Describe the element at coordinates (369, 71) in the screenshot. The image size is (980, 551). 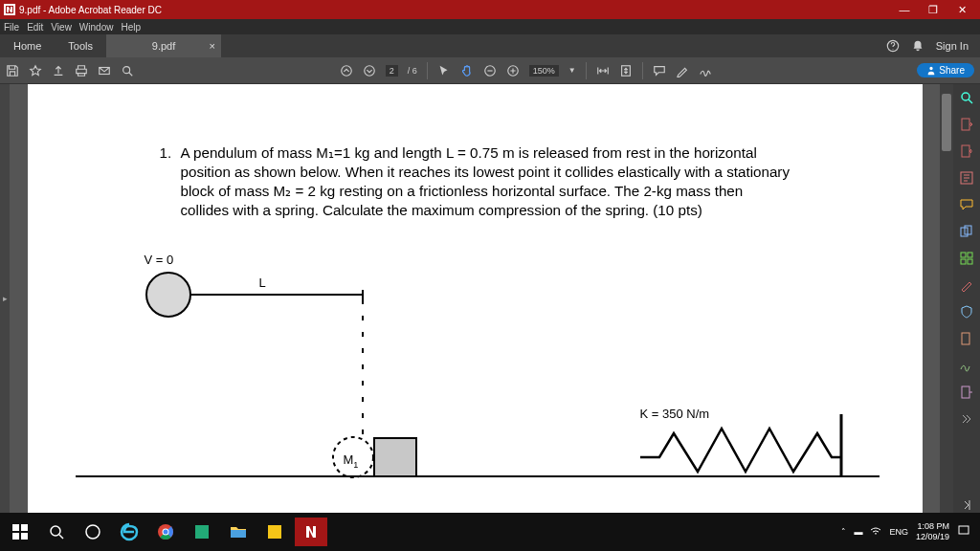
I see `page-down-icon` at that location.